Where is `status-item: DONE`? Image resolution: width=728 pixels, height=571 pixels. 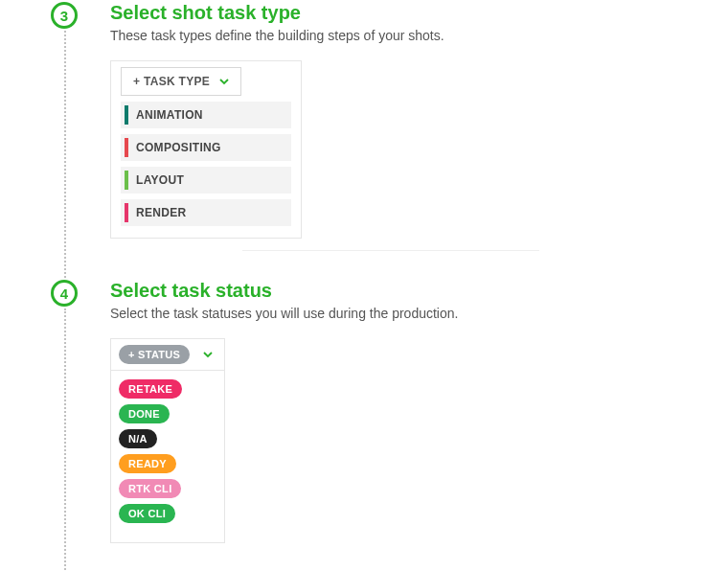 status-item: DONE is located at coordinates (168, 414).